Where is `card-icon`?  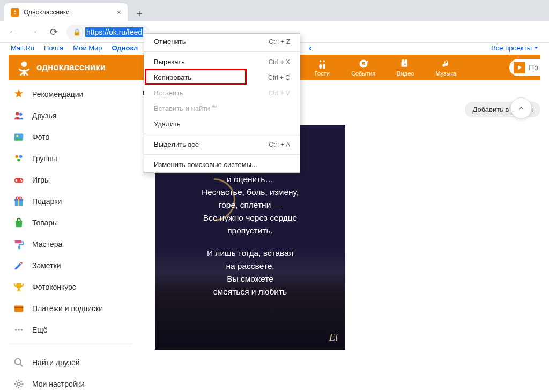 card-icon is located at coordinates (19, 308).